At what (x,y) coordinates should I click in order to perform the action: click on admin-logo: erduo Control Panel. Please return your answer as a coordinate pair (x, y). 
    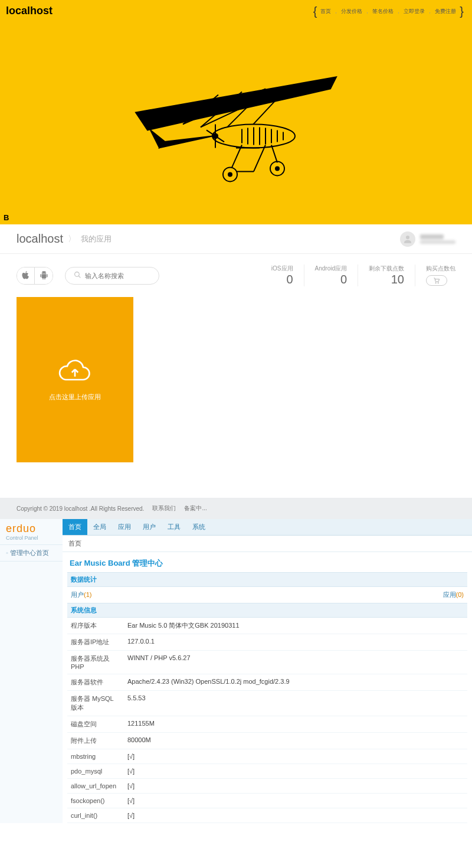
    Looking at the image, I should click on (31, 531).